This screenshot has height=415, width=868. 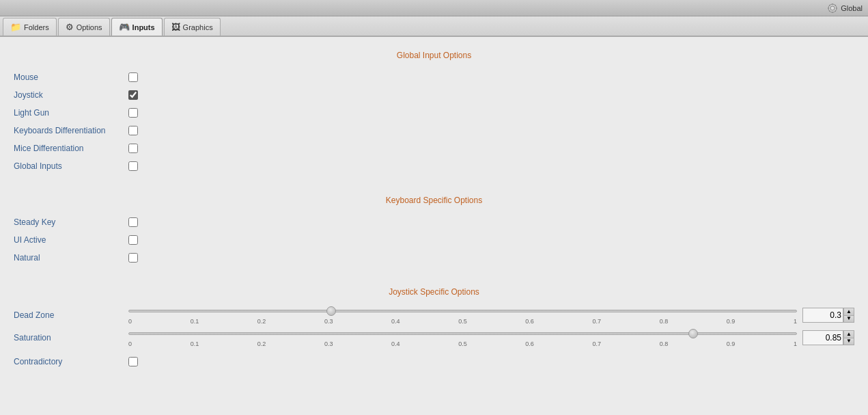 What do you see at coordinates (68, 315) in the screenshot?
I see `dead-zone-label: Dead Zone` at bounding box center [68, 315].